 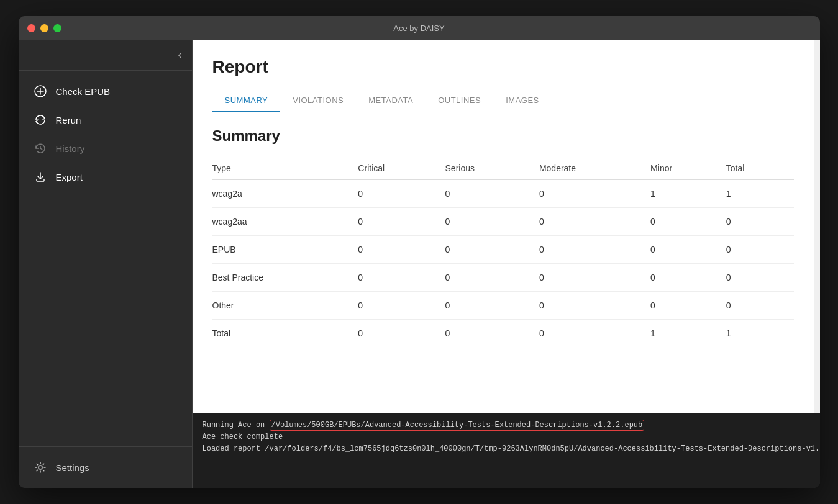 I want to click on close-button, so click(x=31, y=29).